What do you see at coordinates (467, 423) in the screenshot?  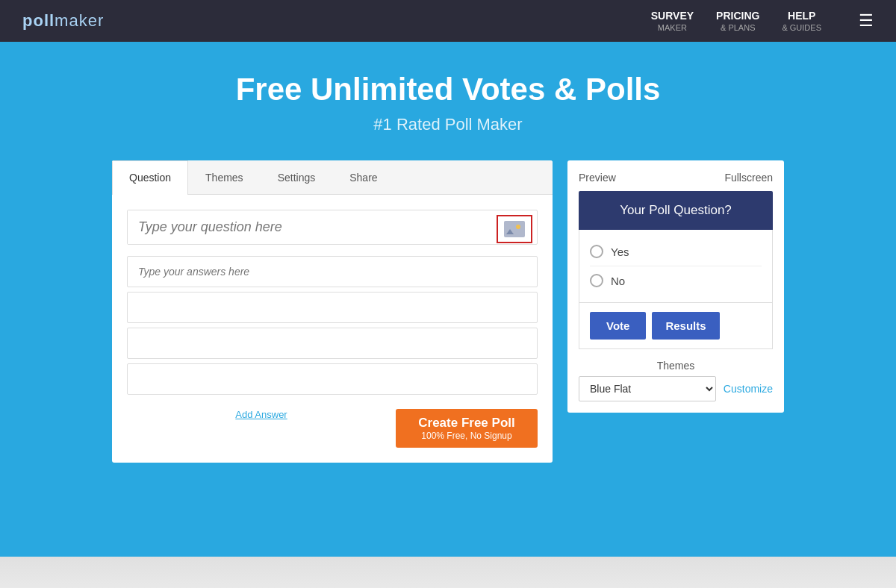 I see `create-btn-main-text: Create Free Poll` at bounding box center [467, 423].